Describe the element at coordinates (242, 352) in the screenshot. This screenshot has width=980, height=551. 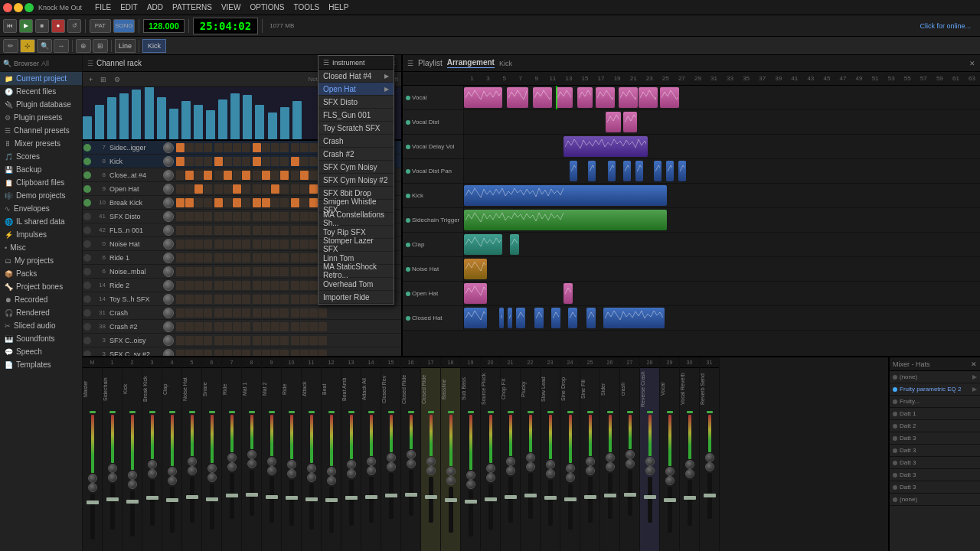
I see `channel-row-15: 3SFX C..sy #2` at that location.